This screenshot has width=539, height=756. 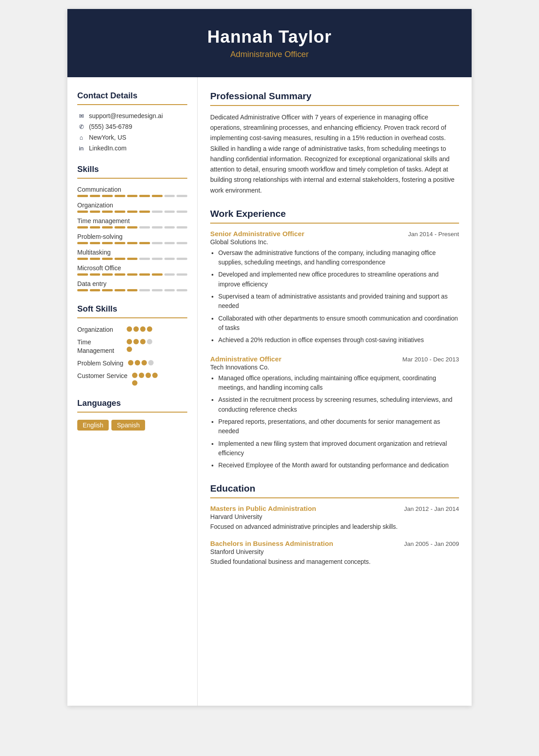 What do you see at coordinates (431, 359) in the screenshot?
I see `job-date: Mar 2010 - Dec 2013` at bounding box center [431, 359].